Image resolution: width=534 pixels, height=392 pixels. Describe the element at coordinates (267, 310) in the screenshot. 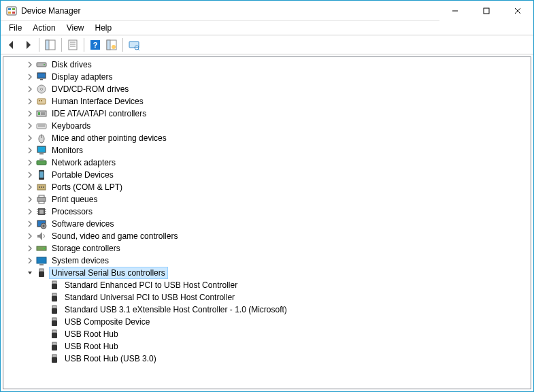

I see `tree-node: Standard USB 3.1 eXtensible Host Control…` at that location.